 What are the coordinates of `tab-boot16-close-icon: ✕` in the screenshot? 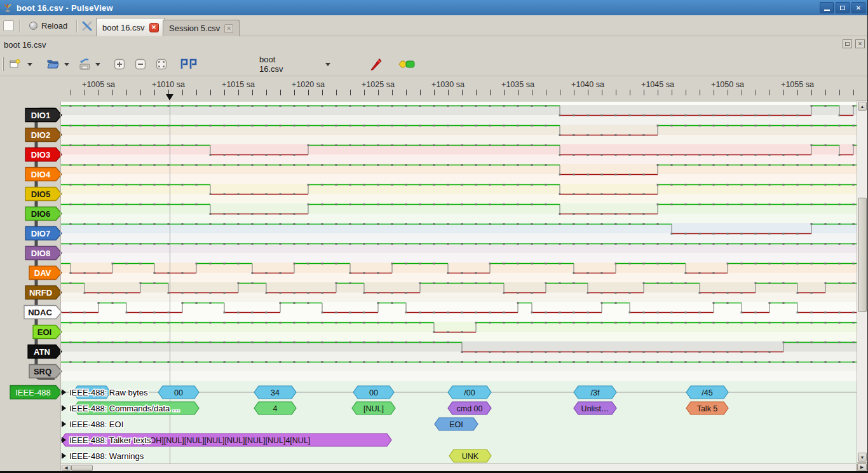 It's located at (154, 28).